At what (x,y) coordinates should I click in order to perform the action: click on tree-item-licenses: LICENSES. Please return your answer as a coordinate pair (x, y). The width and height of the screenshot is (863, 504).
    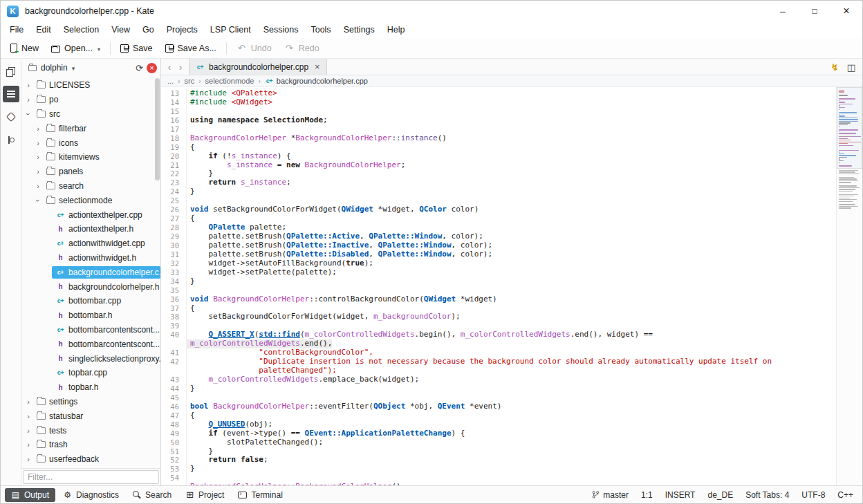
    Looking at the image, I should click on (91, 86).